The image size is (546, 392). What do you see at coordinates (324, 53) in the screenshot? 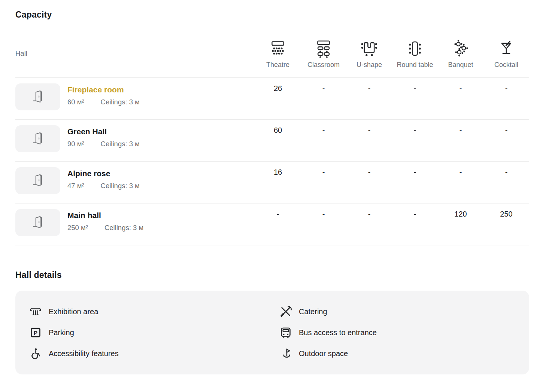
I see `column-header-classroom: Classroom` at bounding box center [324, 53].